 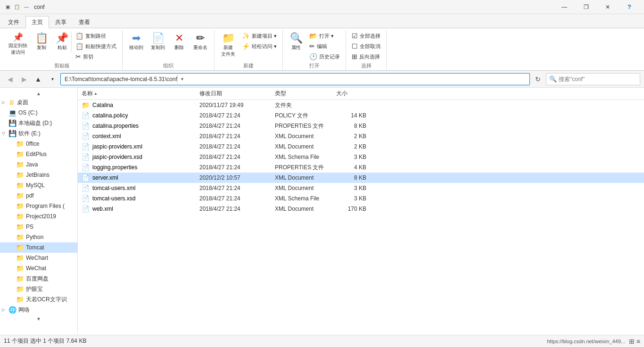 I want to click on sidebar-item-label: JetBrains, so click(x=38, y=175).